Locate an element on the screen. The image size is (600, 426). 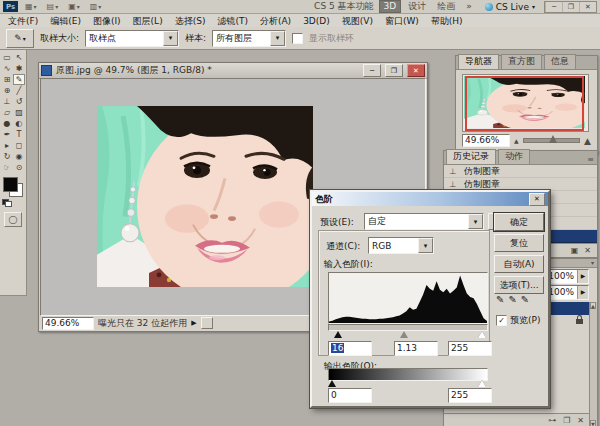
3d-orbit-tool: ◉ is located at coordinates (19, 156).